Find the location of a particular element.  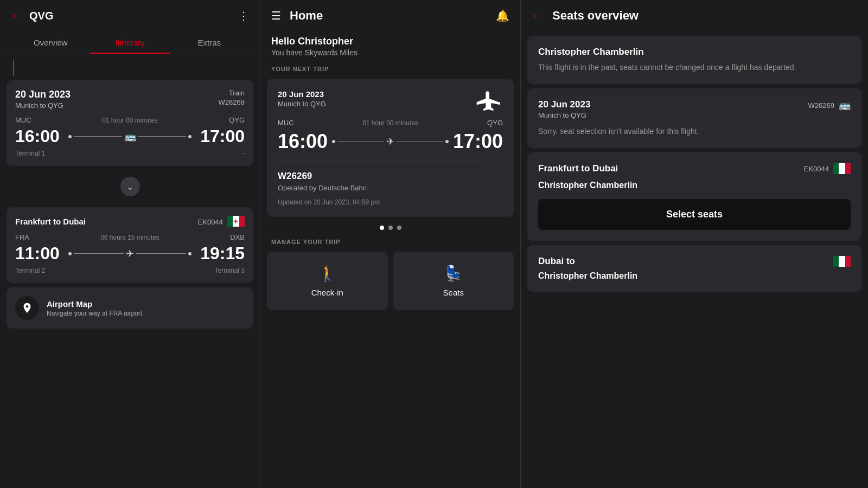

dubai-emirates-logo is located at coordinates (842, 261).